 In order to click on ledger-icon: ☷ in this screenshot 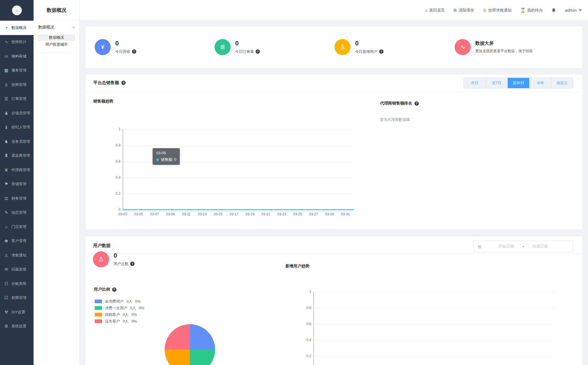, I will do `click(6, 284)`.